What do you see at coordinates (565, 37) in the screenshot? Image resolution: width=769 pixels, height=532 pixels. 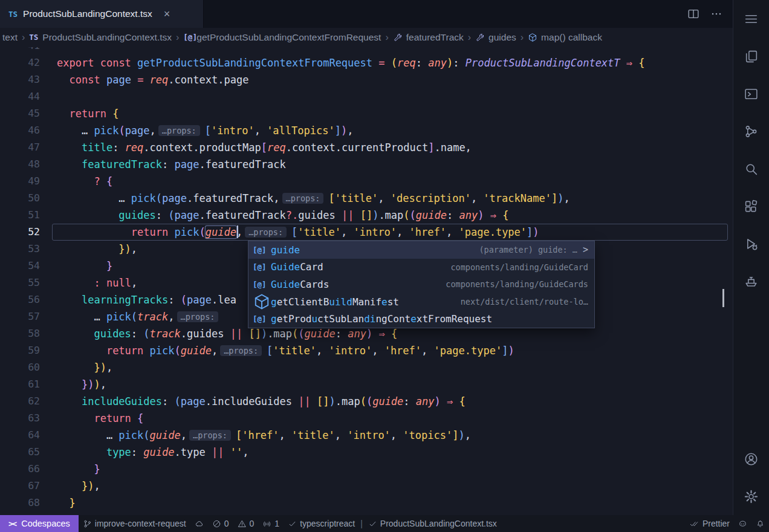 I see `breadcrumb-item: map() callback` at bounding box center [565, 37].